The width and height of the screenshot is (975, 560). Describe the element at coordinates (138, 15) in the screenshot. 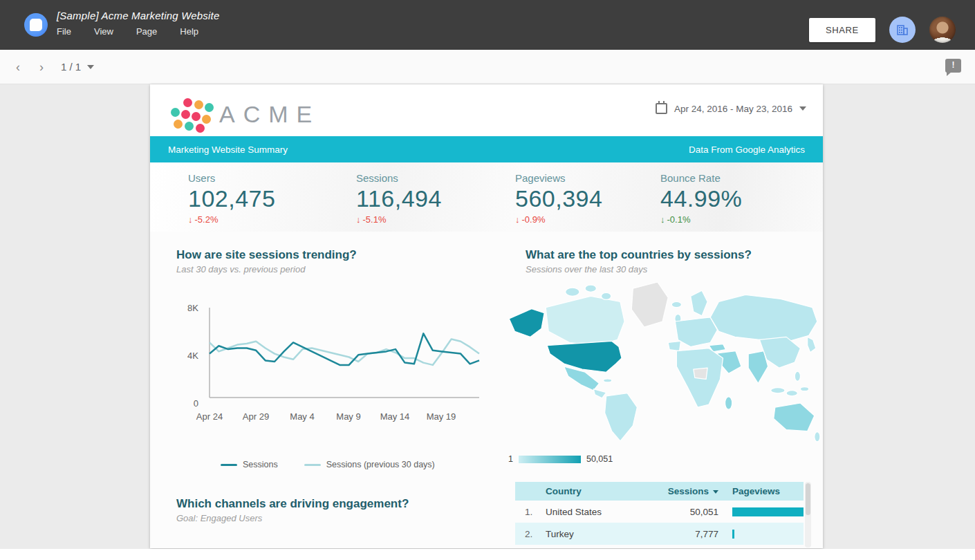

I see `report-title: [Sample] Acme Marketing Website` at that location.